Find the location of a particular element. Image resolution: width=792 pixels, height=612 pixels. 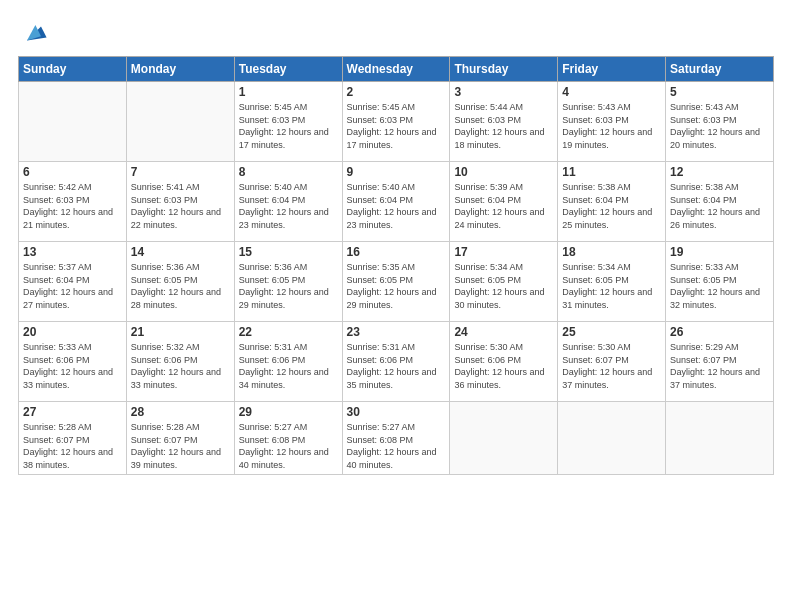

table-cell: 13Sunrise: 5:37 AM Sunset: 6:04 PM Dayli… is located at coordinates (73, 282).